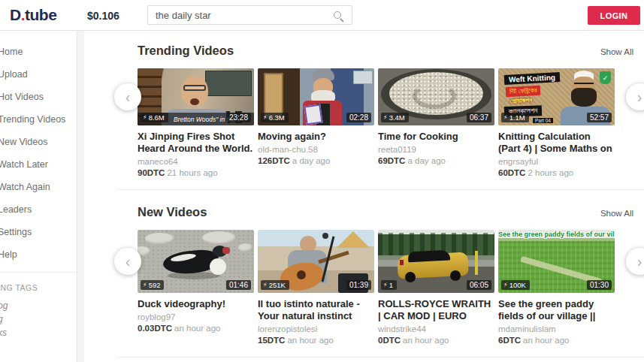  What do you see at coordinates (38, 166) in the screenshot?
I see `sidebar-item-watch-later: Watch Later` at bounding box center [38, 166].